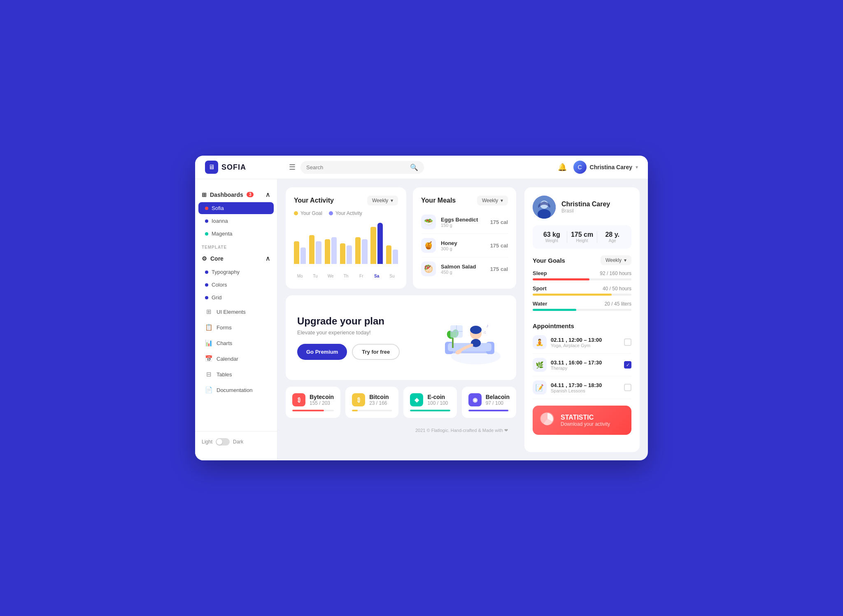 Image resolution: width=843 pixels, height=616 pixels. Describe the element at coordinates (582, 273) in the screenshot. I see `goal-sleep-row: Sleep 92 / 160 hours` at that location.